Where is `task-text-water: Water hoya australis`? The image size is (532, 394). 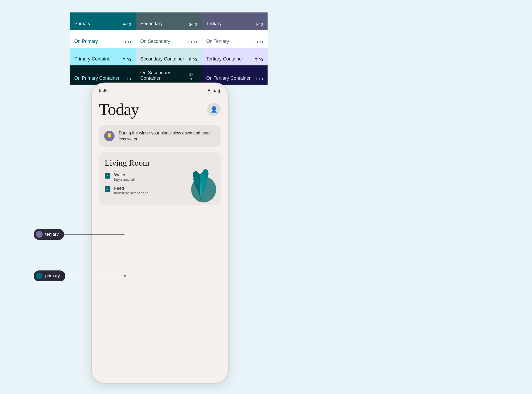 task-text-water: Water hoya australis is located at coordinates (125, 177).